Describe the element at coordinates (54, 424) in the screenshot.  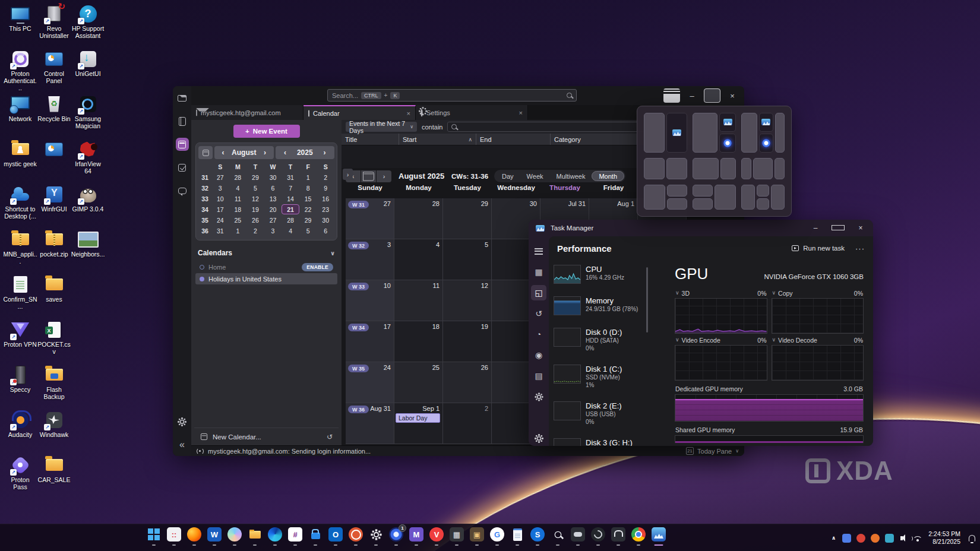
I see `desktop-icon-windhawk: ↗Windhawk` at that location.